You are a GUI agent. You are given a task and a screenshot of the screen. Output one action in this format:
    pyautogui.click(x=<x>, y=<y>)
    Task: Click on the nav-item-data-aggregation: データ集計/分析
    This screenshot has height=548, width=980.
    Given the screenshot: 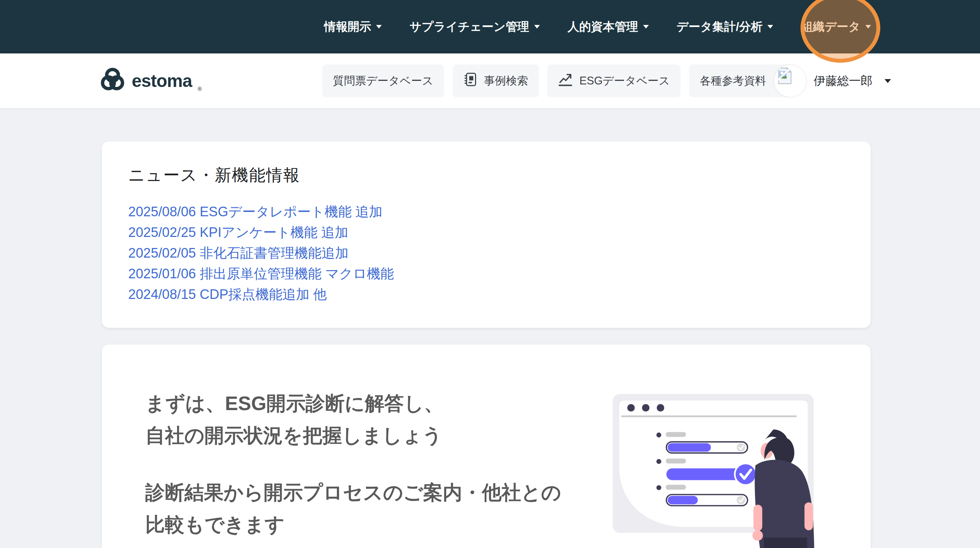 What is the action you would take?
    pyautogui.click(x=725, y=27)
    